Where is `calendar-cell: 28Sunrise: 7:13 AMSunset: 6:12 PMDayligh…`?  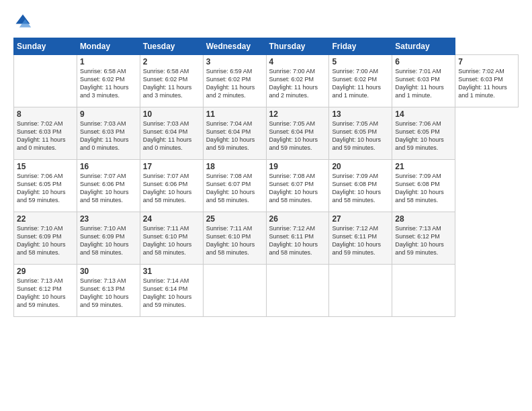
calendar-cell: 28Sunrise: 7:13 AMSunset: 6:12 PMDayligh… is located at coordinates (424, 238).